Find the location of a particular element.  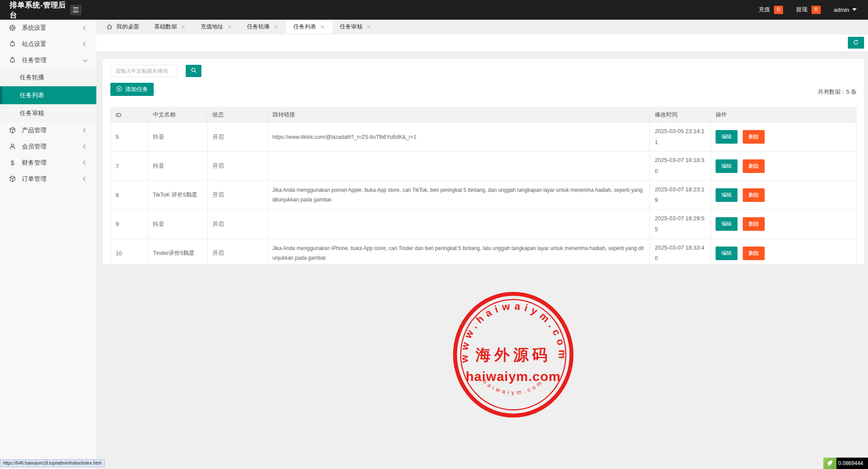

top-header: 排单系统-管理后台 充值 0 提现 0 admin is located at coordinates (434, 10).